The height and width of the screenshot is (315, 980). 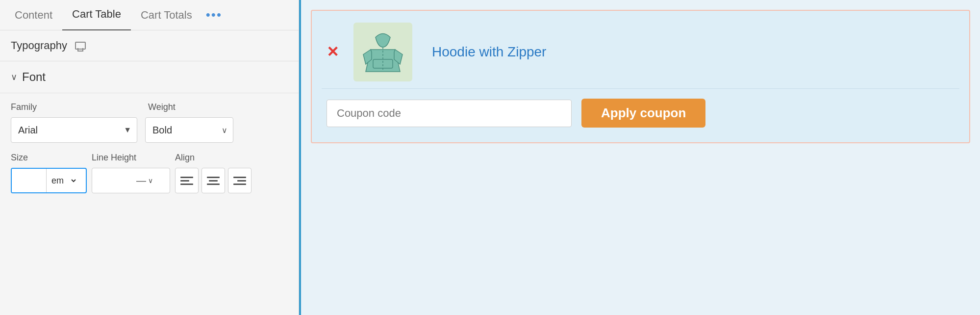 I want to click on tab-cart-table: Cart Table, so click(x=97, y=16).